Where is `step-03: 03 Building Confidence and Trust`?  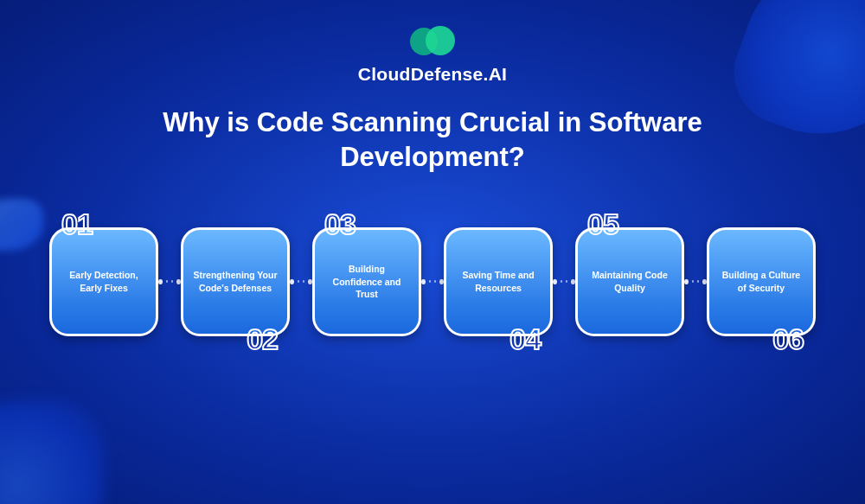 step-03: 03 Building Confidence and Trust is located at coordinates (367, 282).